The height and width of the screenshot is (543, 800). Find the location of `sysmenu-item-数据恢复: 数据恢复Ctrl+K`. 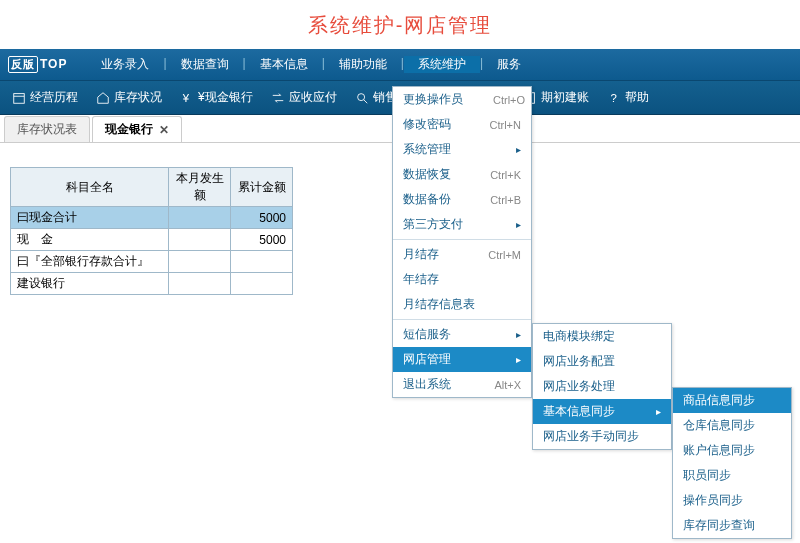

sysmenu-item-数据恢复: 数据恢复Ctrl+K is located at coordinates (462, 174).